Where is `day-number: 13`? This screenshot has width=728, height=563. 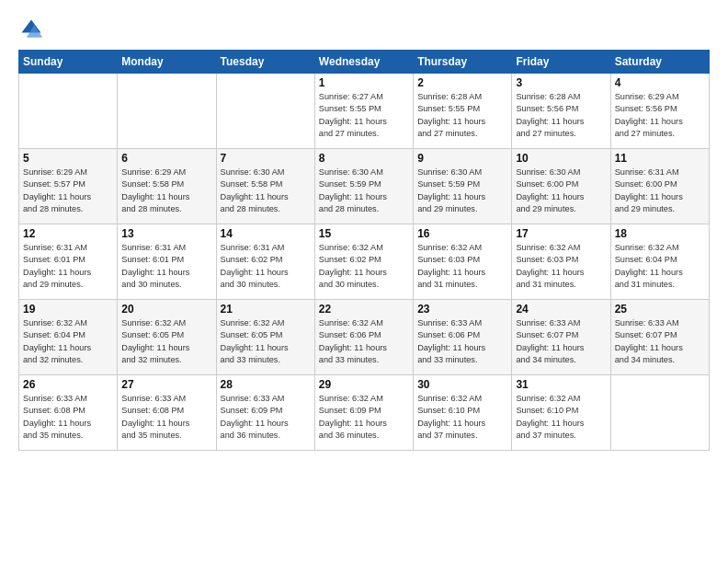
day-number: 13 is located at coordinates (166, 234).